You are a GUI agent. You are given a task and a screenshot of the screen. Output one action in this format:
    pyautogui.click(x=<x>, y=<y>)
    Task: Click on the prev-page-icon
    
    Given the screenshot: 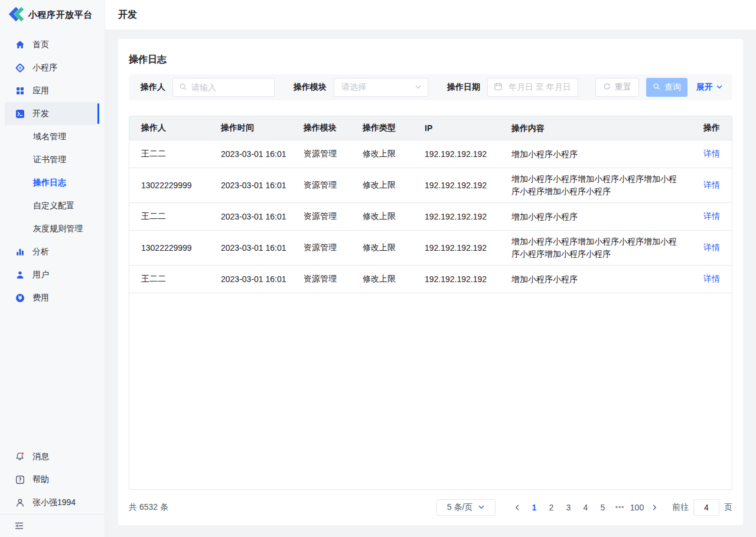 What is the action you would take?
    pyautogui.click(x=517, y=507)
    